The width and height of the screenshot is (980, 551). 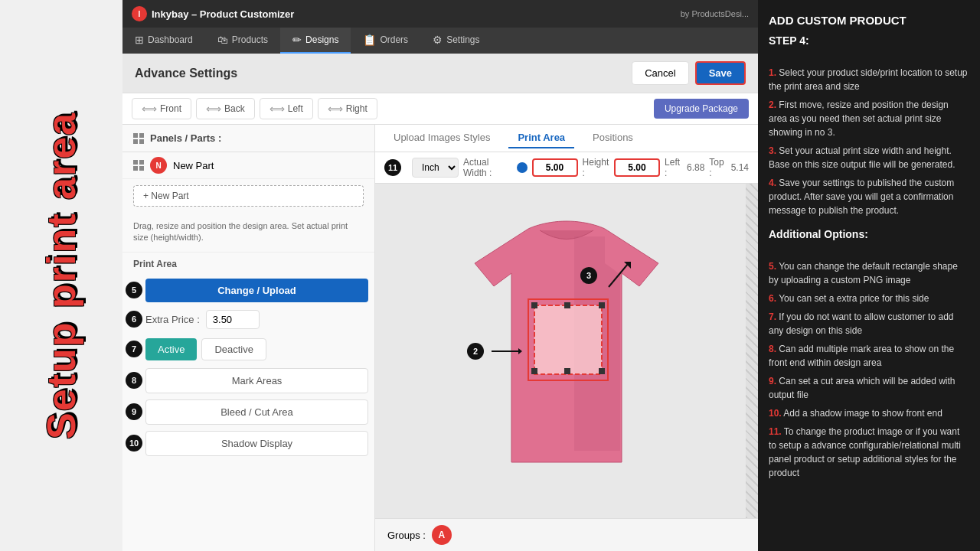 What do you see at coordinates (286, 109) in the screenshot?
I see `side-tab-left: ⟺ Left` at bounding box center [286, 109].